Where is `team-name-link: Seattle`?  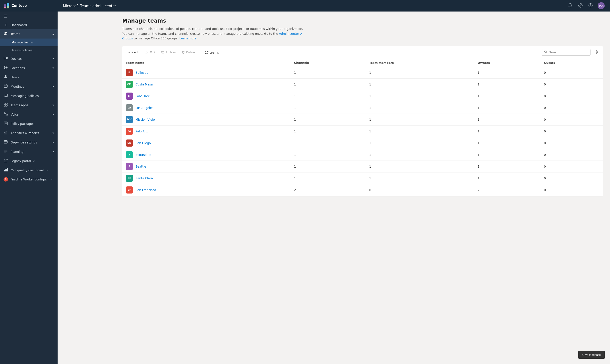 team-name-link: Seattle is located at coordinates (141, 167).